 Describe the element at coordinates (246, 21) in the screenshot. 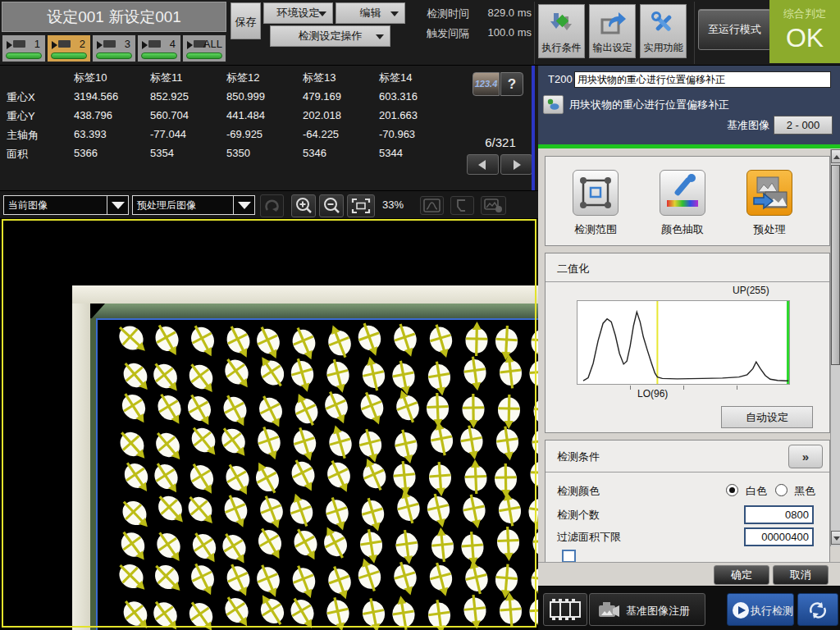

I see `save-button: 保存` at that location.